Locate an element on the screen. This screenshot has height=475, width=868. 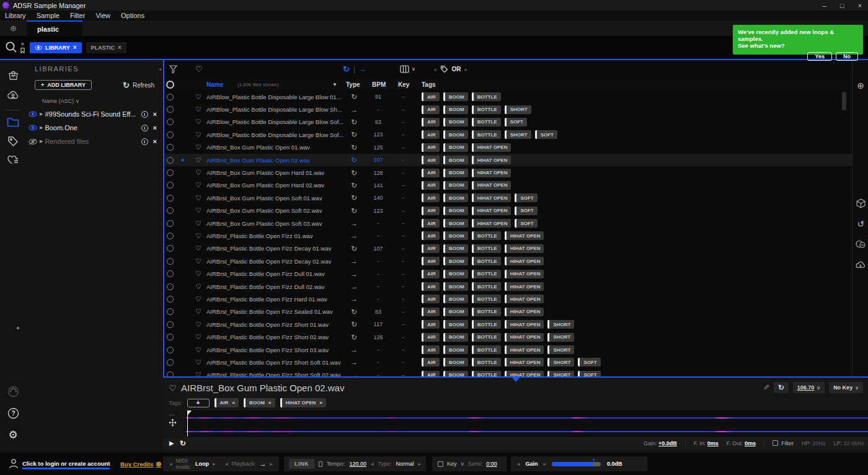
similar-samples-icon is located at coordinates (861, 244).